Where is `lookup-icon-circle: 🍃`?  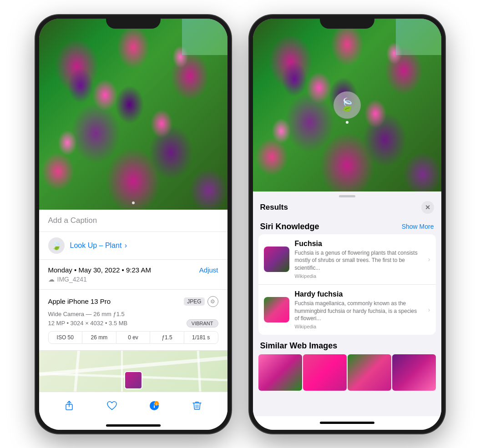
lookup-icon-circle: 🍃 is located at coordinates (56, 246).